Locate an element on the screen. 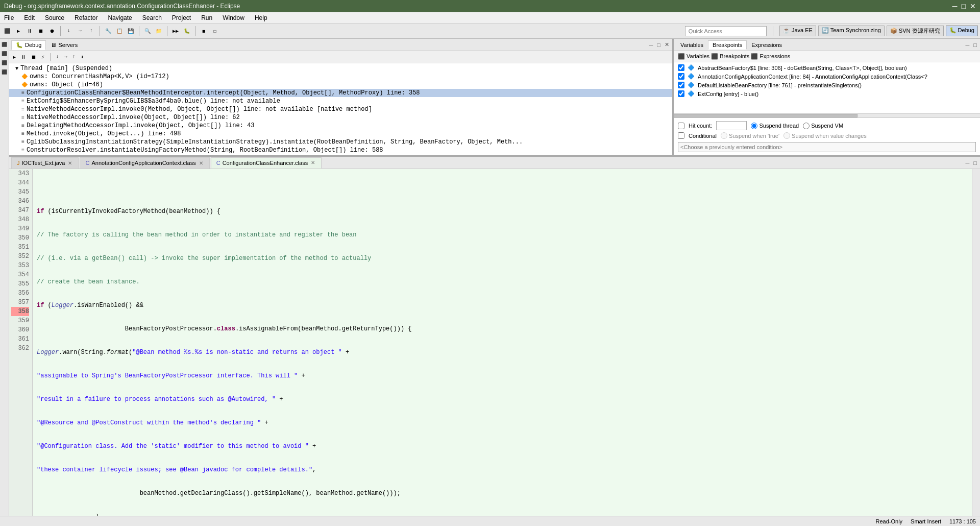  debug-thread: ▼ Thread [main] (Suspended) is located at coordinates (341, 68).